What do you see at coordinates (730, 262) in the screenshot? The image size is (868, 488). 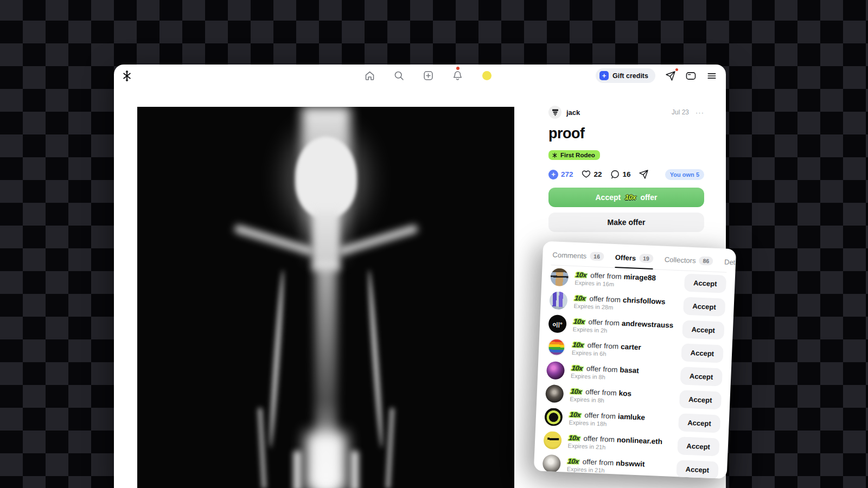 I see `tab: Details` at bounding box center [730, 262].